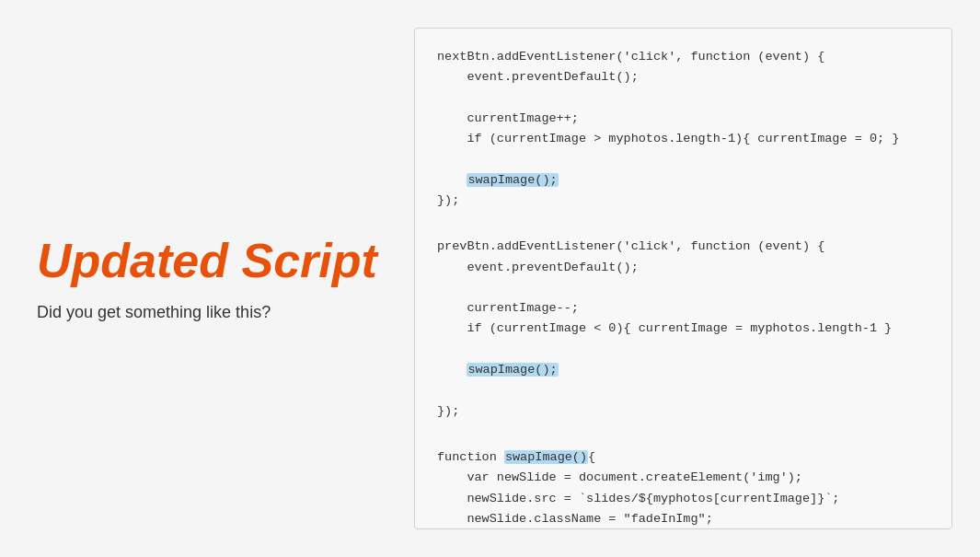 The width and height of the screenshot is (980, 557). I want to click on highlighted-text: swapImage(), so click(547, 457).